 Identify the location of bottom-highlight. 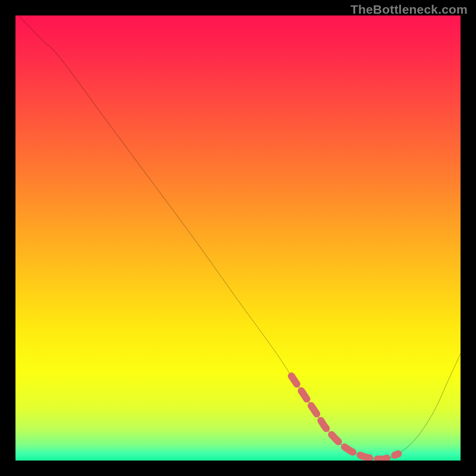
(345, 418).